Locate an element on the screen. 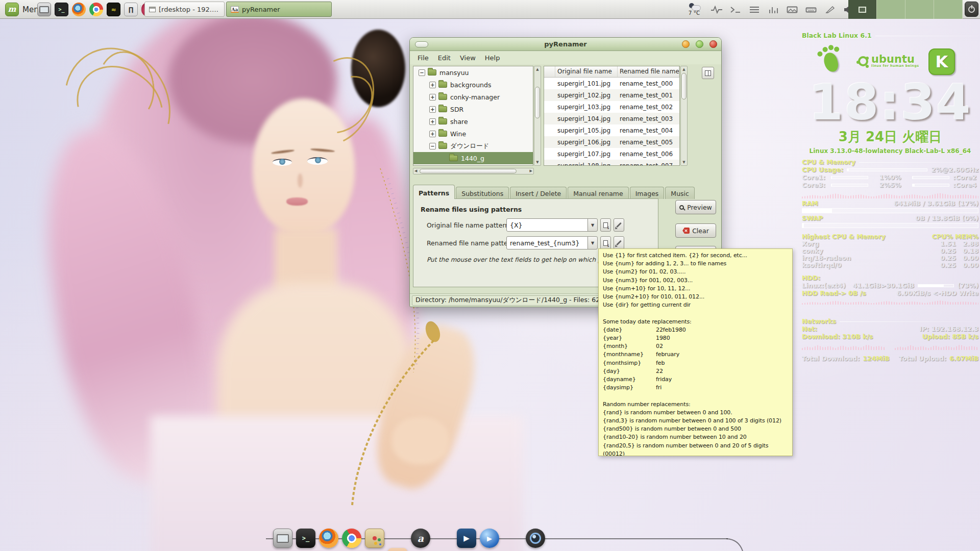 Image resolution: width=980 pixels, height=551 pixels. renamed-name-cell: rename_test_007 is located at coordinates (648, 164).